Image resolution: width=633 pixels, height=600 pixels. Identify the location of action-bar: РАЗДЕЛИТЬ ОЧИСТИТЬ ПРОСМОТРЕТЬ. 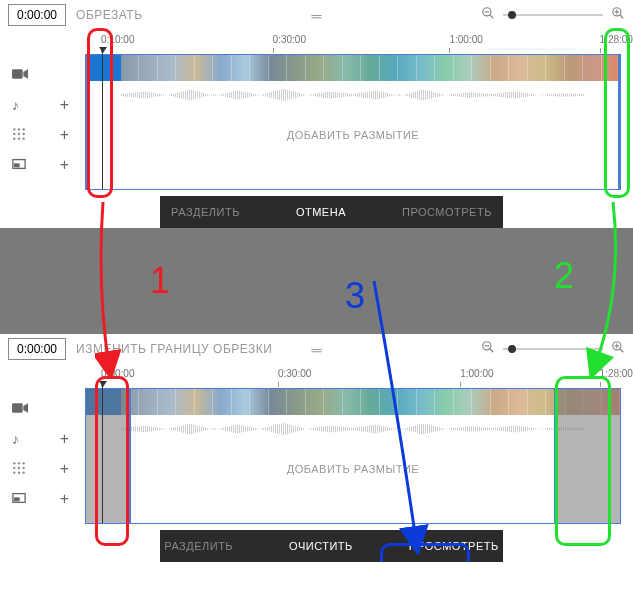
(332, 546).